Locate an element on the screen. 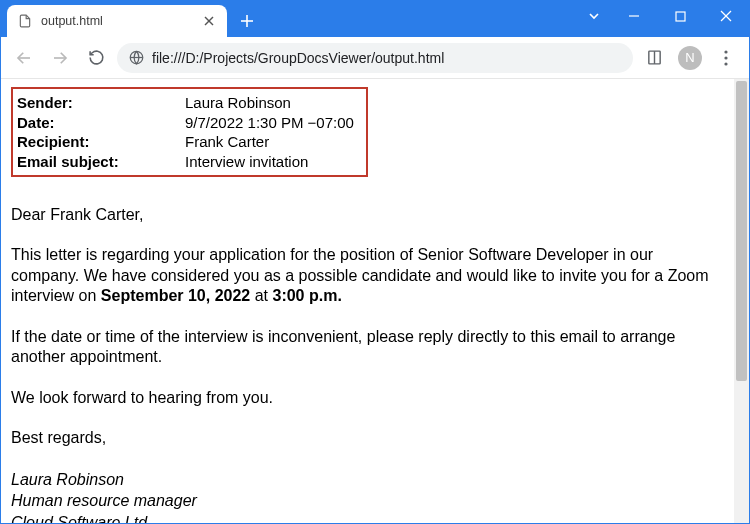 The height and width of the screenshot is (524, 750). scrollbar-thumb is located at coordinates (742, 231).